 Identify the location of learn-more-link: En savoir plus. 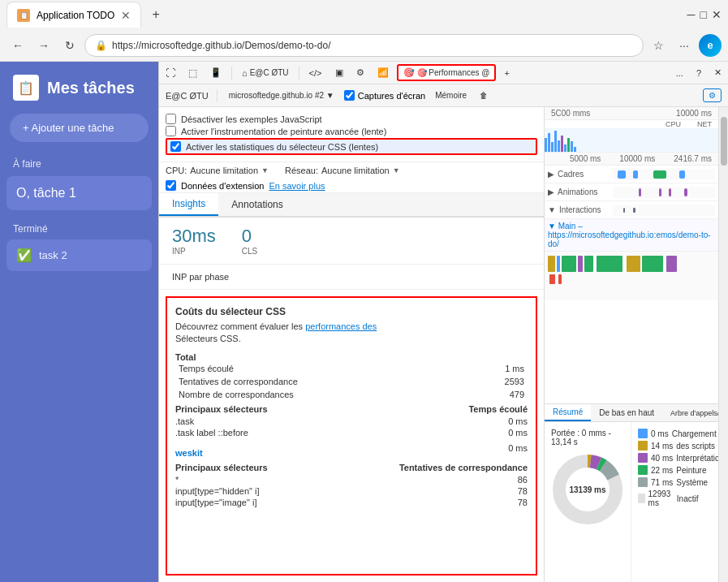
(297, 186).